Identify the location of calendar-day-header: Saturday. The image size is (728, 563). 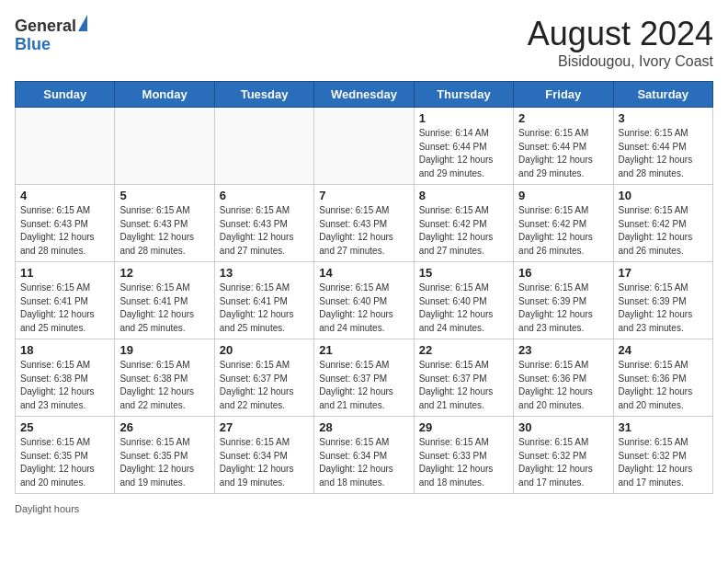
(663, 95).